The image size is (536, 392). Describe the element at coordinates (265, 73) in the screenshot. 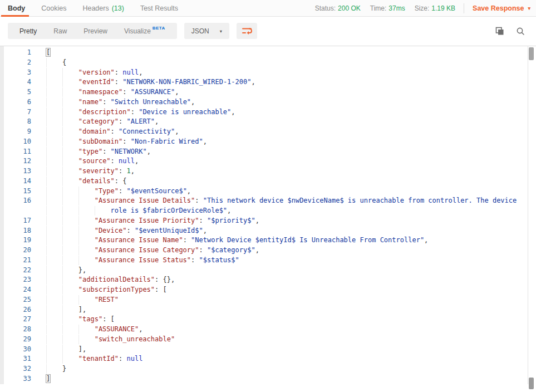

I see `code-line: 3"version": null,` at that location.